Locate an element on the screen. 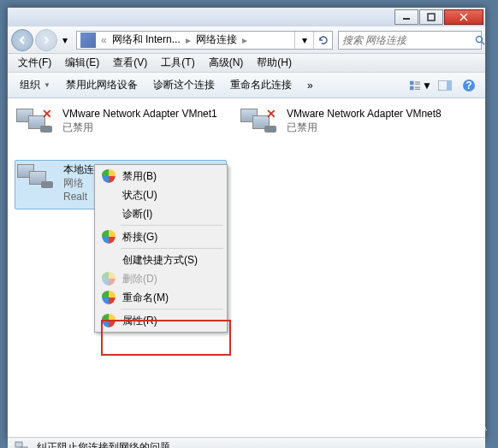 This screenshot has height=448, width=498. address-dropdown-button: ▾ is located at coordinates (304, 40).